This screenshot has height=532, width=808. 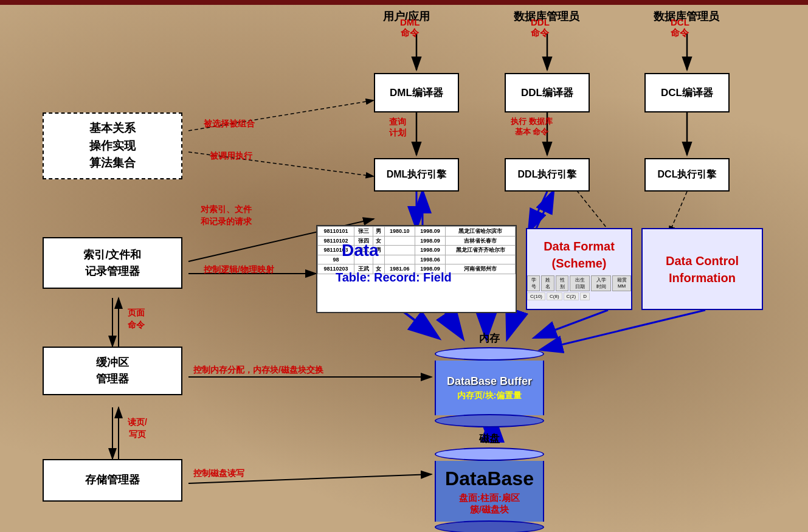 What do you see at coordinates (231, 156) in the screenshot?
I see `called-execute-label: 被调用执行` at bounding box center [231, 156].